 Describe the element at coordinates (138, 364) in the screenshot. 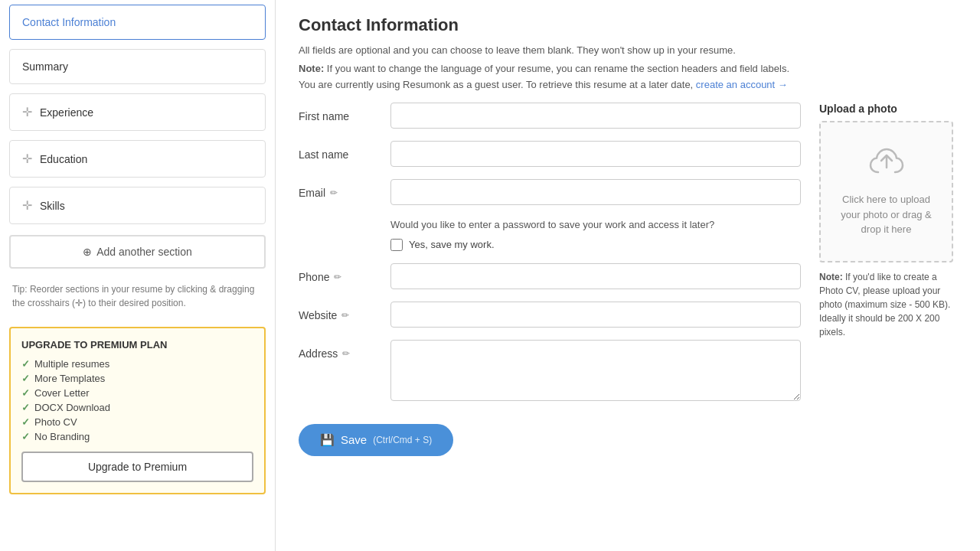

I see `upgrade-feature-1: Multiple resumes` at that location.